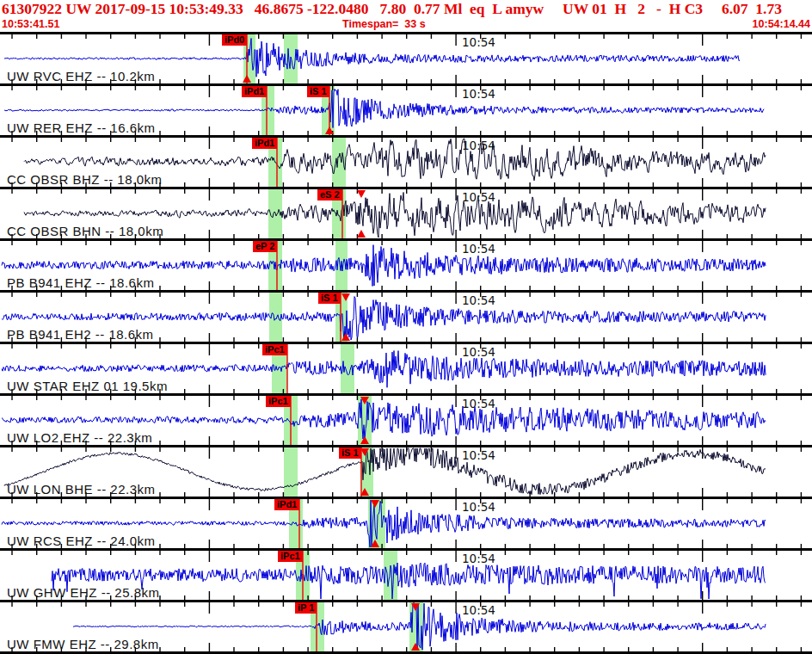 This screenshot has width=812, height=654. What do you see at coordinates (406, 316) in the screenshot?
I see `trace-row: iS 110:54PB B941 EH2 -- 18.6km` at bounding box center [406, 316].